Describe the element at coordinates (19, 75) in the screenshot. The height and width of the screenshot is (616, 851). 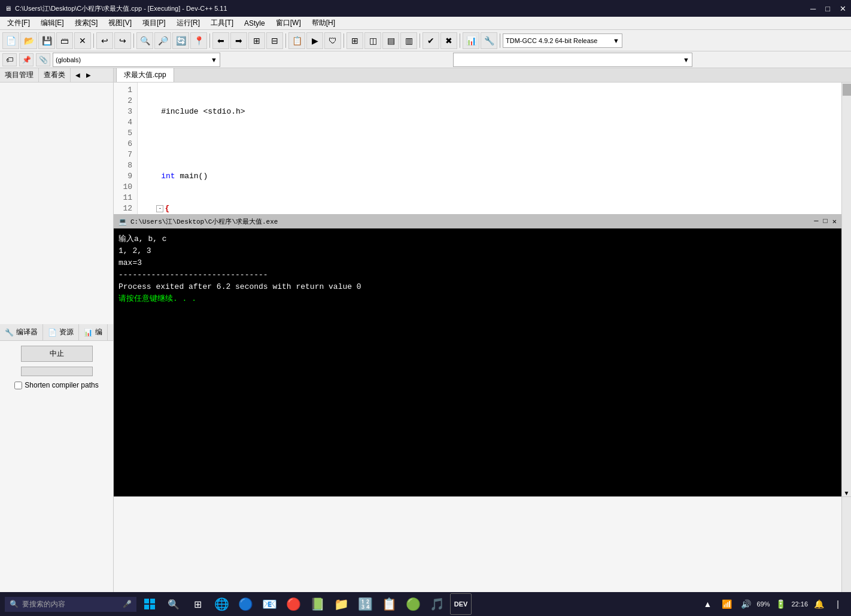
I see `sidebar-tab-project: 项目管理` at that location.